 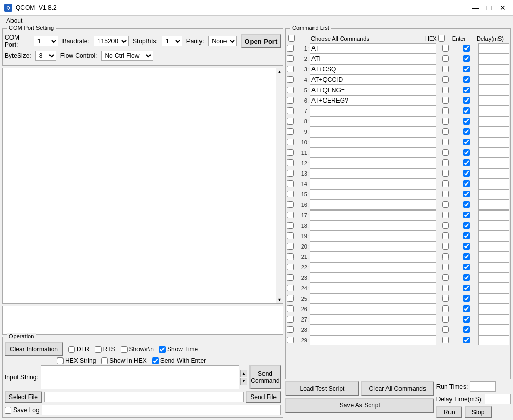 What do you see at coordinates (244, 374) in the screenshot?
I see `input-scroll-up: ▲` at bounding box center [244, 374].